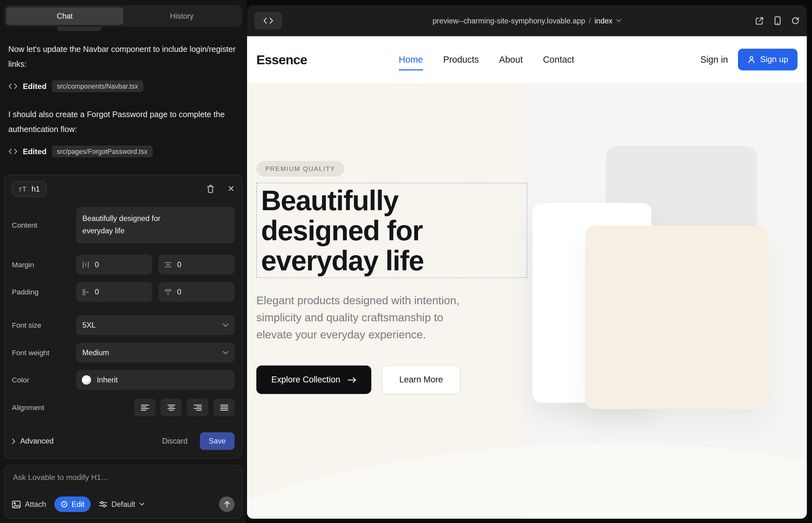 The width and height of the screenshot is (812, 523). I want to click on arrow-up-icon, so click(227, 504).